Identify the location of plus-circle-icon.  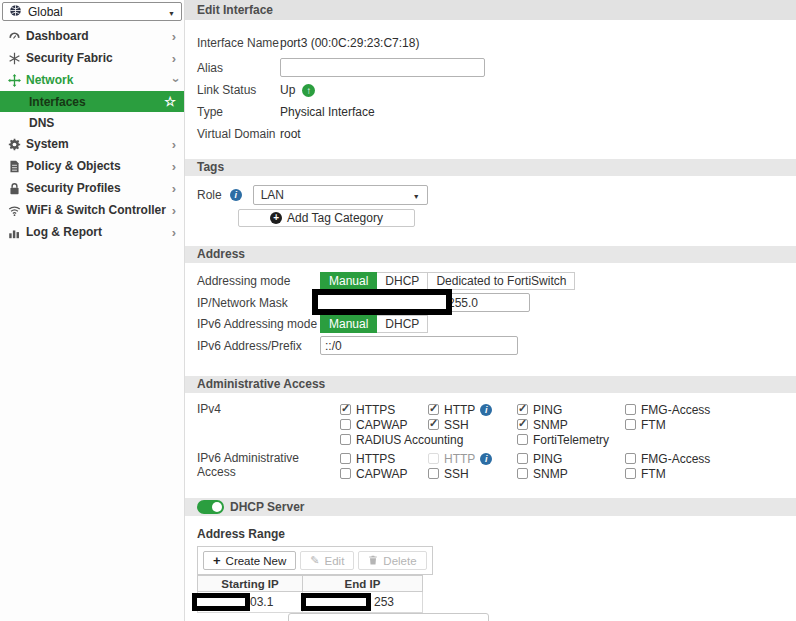
(276, 218).